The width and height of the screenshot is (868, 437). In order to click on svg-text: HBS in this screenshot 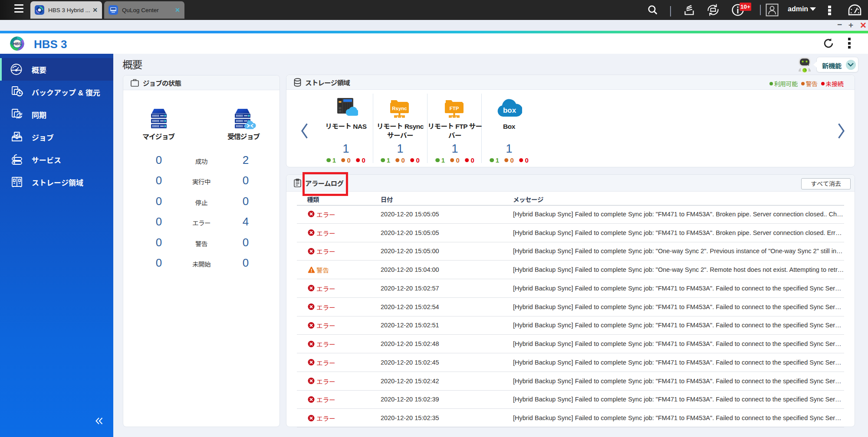, I will do `click(17, 44)`.